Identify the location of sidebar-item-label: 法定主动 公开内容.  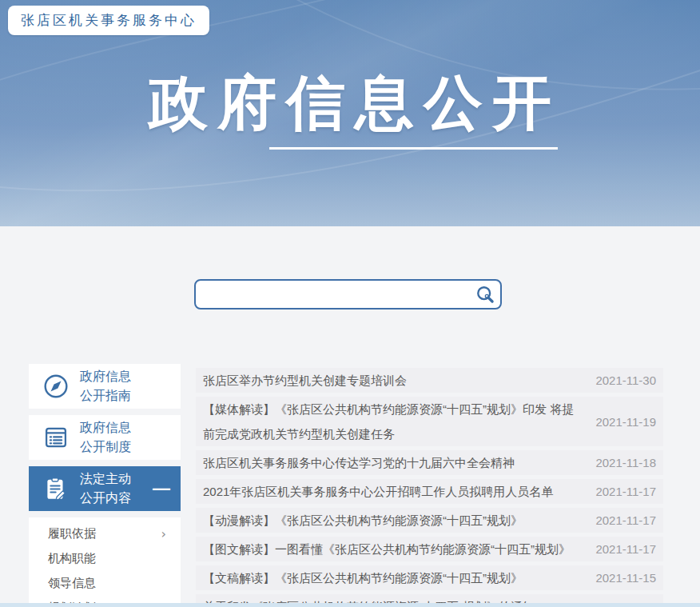
(105, 489).